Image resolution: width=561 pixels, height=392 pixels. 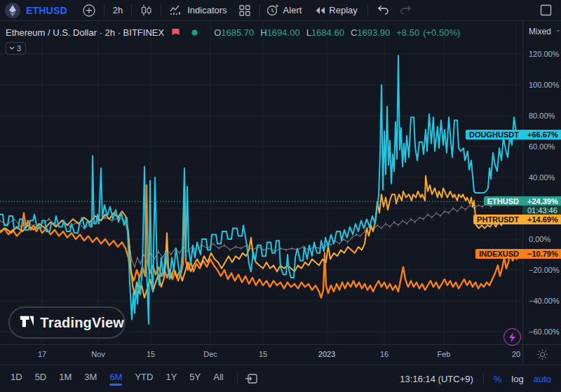 What do you see at coordinates (85, 32) in the screenshot?
I see `chart-title: Ethereum / U.S. Dollar · 2h · BITFINEX` at bounding box center [85, 32].